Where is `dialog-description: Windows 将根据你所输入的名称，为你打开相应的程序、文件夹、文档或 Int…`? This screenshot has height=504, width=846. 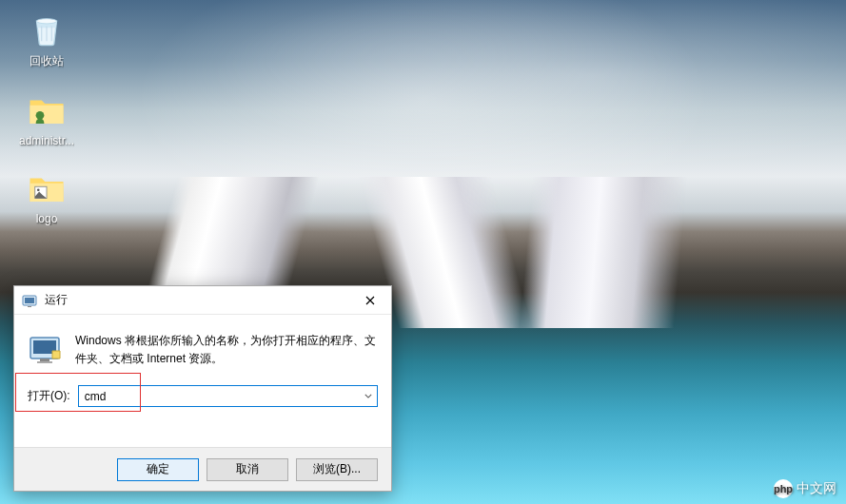
dialog-description: Windows 将根据你所输入的名称，为你打开相应的程序、文件夹、文档或 Int… is located at coordinates (226, 350).